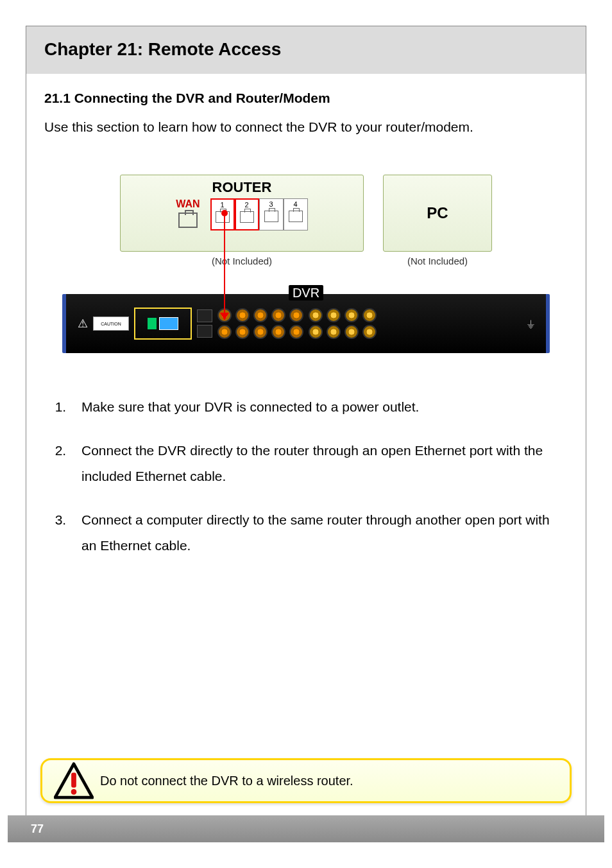  I want to click on router-label: ROUTER, so click(242, 187).